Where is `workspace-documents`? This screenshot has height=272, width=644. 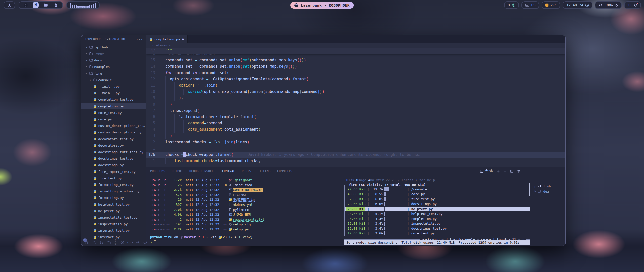 workspace-documents is located at coordinates (56, 5).